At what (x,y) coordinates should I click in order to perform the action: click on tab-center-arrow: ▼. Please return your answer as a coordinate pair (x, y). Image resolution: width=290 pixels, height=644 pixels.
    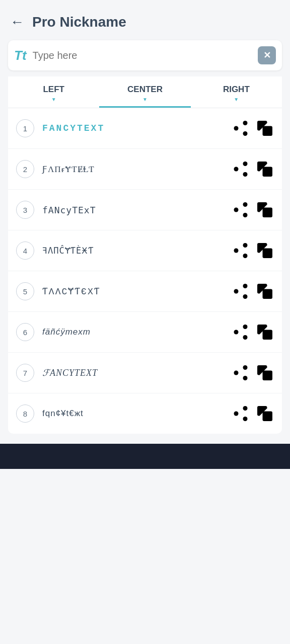
    Looking at the image, I should click on (145, 100).